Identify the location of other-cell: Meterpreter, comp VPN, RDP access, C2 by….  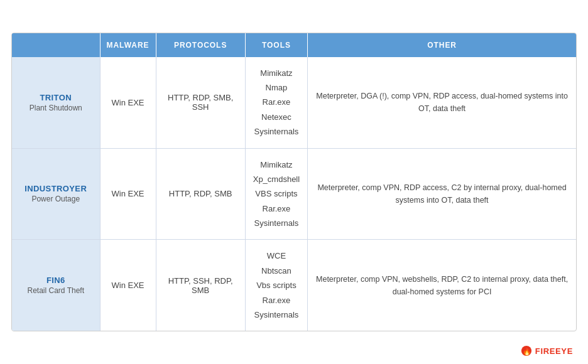
(442, 194).